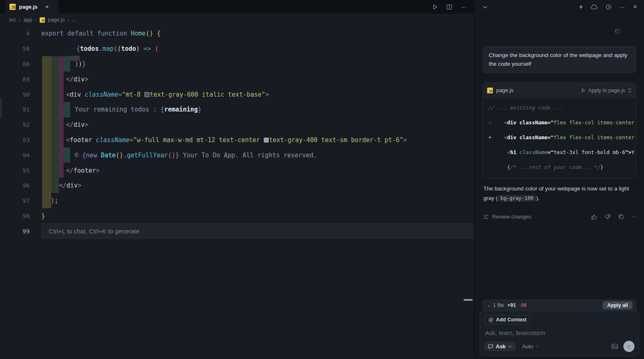 The height and width of the screenshot is (359, 644). I want to click on line-number: 4, so click(15, 33).